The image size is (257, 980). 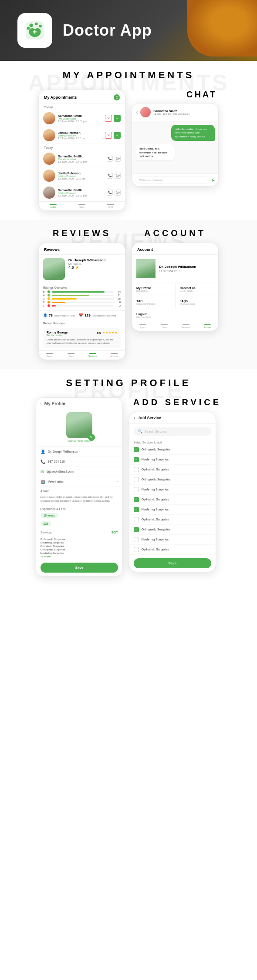 I want to click on field-name-val: Dr. Joseph Williamson, so click(x=83, y=451).